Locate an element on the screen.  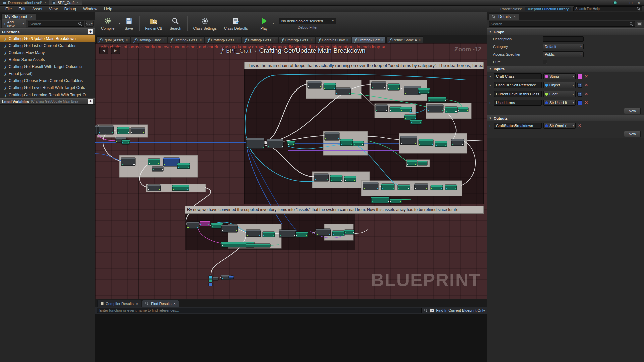
output-name-field: CraftStatusBreakdown is located at coordinates (518, 126).